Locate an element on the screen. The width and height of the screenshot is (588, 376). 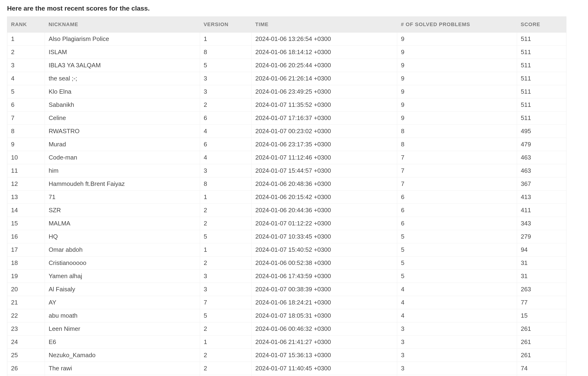
page-title: Here are the most recent scores for the … is located at coordinates (294, 8).